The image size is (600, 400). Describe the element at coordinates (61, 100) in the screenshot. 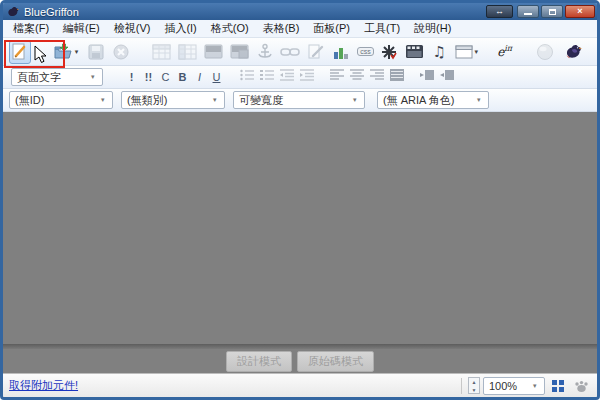

I see `id-select: (無ID) ▾` at that location.